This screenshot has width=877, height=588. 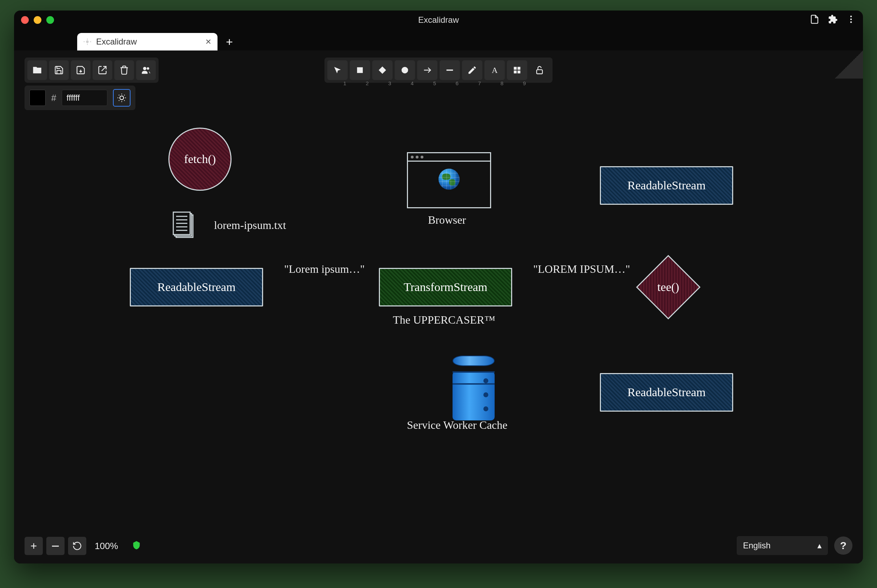 I want to click on diagram-node-readablestream-1: ReadableStream, so click(x=197, y=287).